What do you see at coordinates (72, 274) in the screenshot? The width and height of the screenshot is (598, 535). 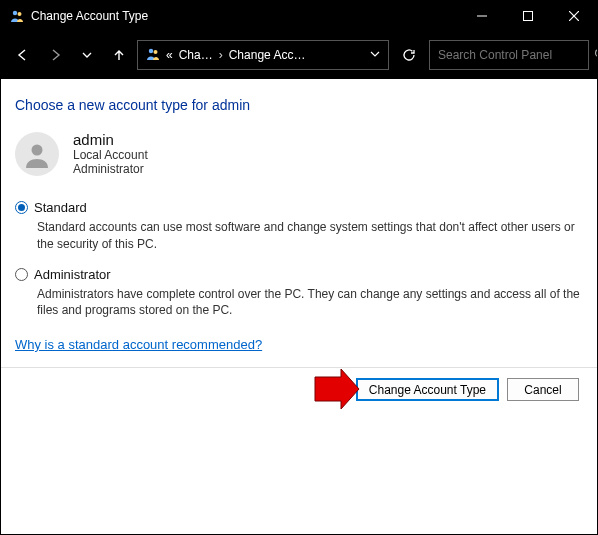 I see `option-label: Administrator` at bounding box center [72, 274].